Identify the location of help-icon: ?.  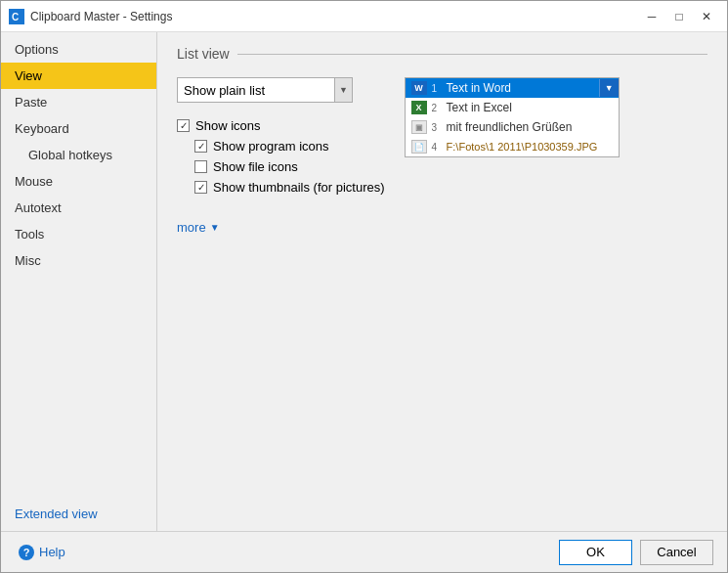
(26, 552).